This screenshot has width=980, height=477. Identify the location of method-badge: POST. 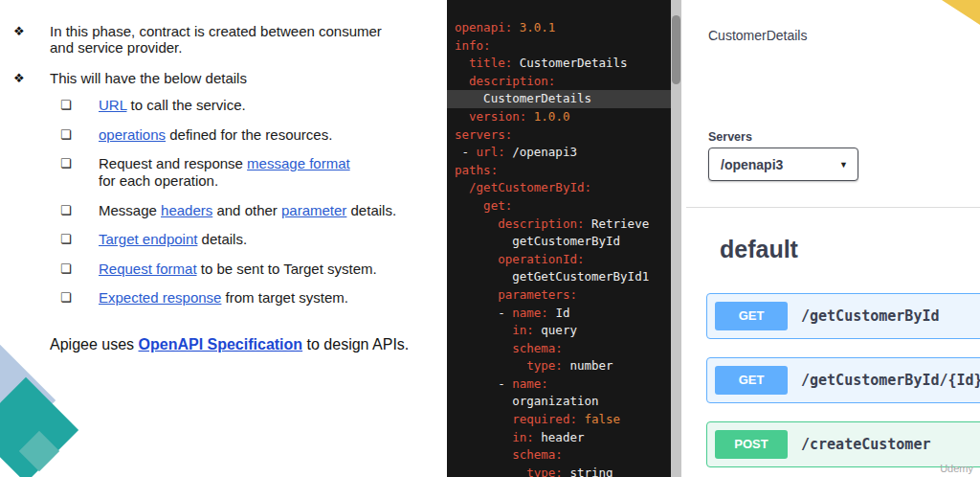
(751, 444).